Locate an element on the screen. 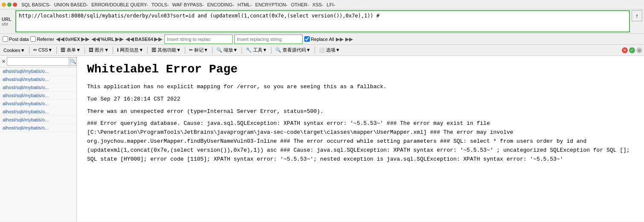 The height and width of the screenshot is (222, 644). sidebar-close-icon: ✕ is located at coordinates (3, 61).